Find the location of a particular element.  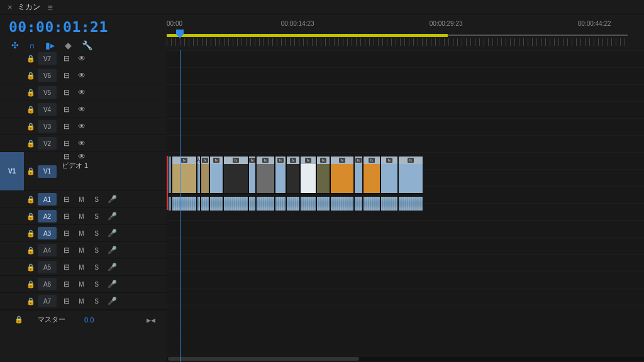

linked-selection-icon: ▮▸ is located at coordinates (50, 45).